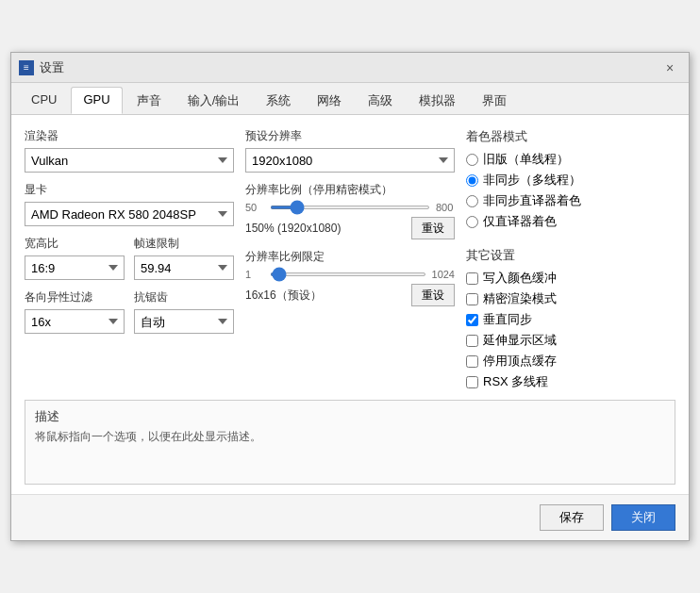 The height and width of the screenshot is (593, 700). Describe the element at coordinates (472, 383) in the screenshot. I see `checkbox-rsx-multithread-input` at that location.